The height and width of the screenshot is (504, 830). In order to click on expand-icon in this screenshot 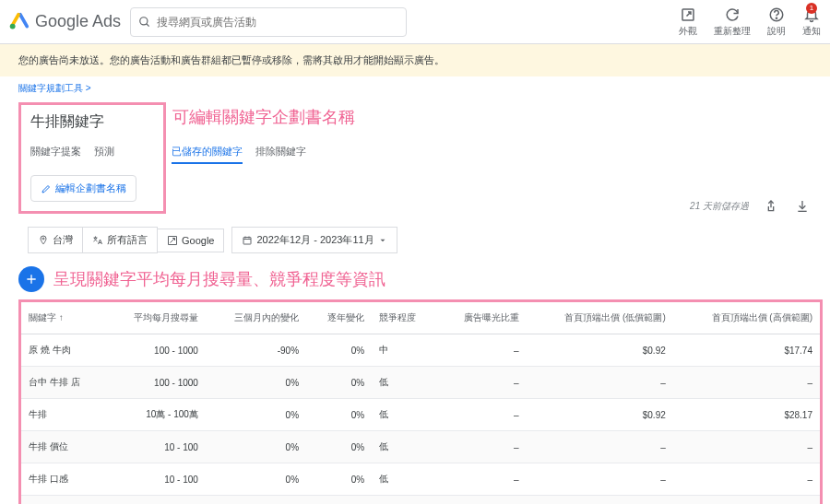, I will do `click(172, 240)`.